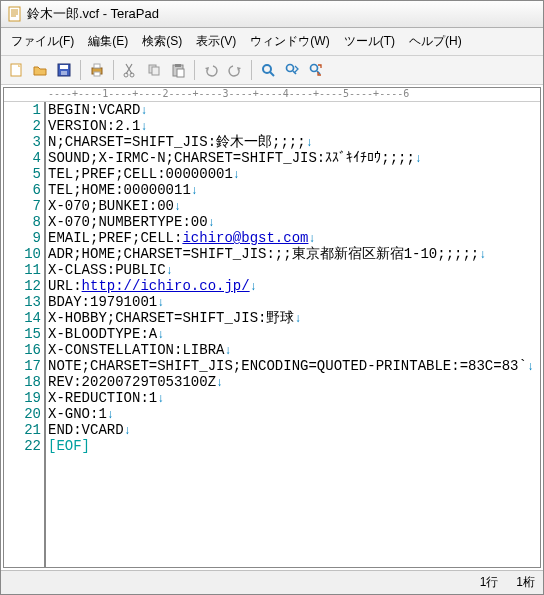 Image resolution: width=544 pixels, height=595 pixels. What do you see at coordinates (294, 142) in the screenshot?
I see `text-line: N;CHARSET=SHIFT_JIS:鈴木一郎;;;;↓` at bounding box center [294, 142].